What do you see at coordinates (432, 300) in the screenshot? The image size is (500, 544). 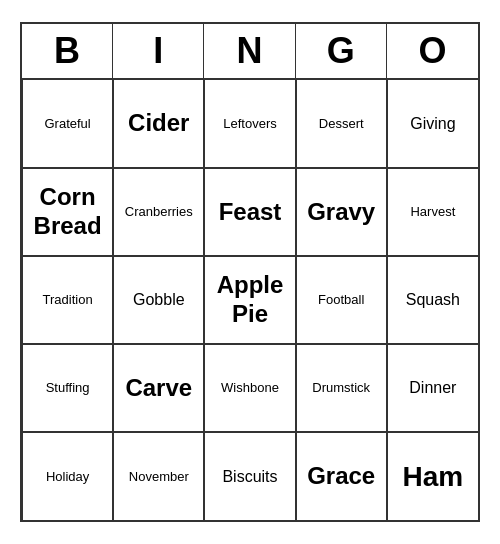 I see `cell-r2-c4: Squash` at bounding box center [432, 300].